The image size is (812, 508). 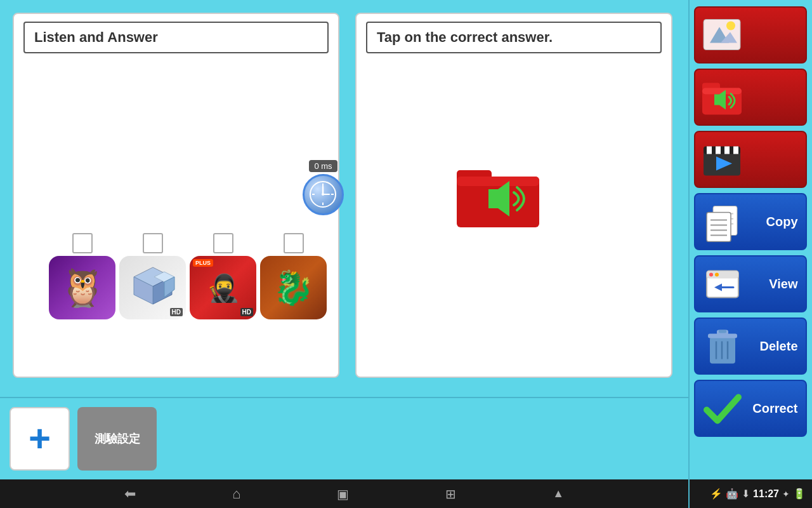 What do you see at coordinates (722, 284) in the screenshot?
I see `view-icon-container` at bounding box center [722, 284].